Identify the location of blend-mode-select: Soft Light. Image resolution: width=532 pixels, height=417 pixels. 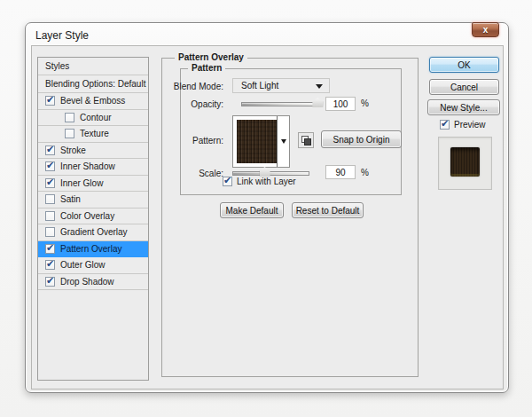
(281, 85).